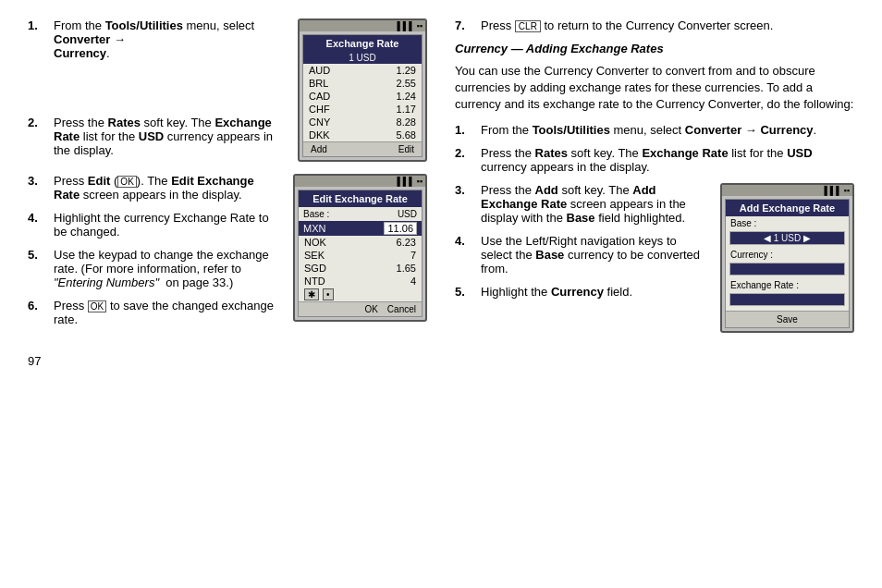 The height and width of the screenshot is (588, 882). I want to click on screen2-footer: OK Cancel, so click(361, 309).